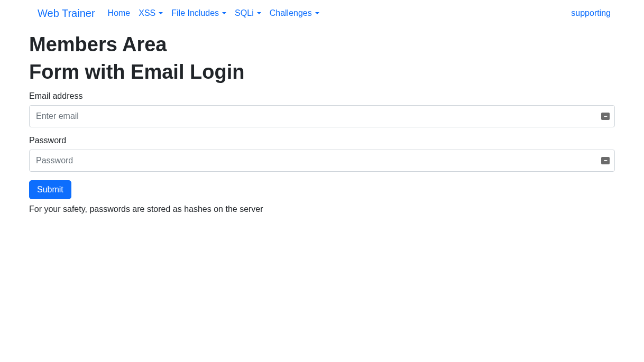  I want to click on help-text: For your safety, passwords are stored as…, so click(322, 209).